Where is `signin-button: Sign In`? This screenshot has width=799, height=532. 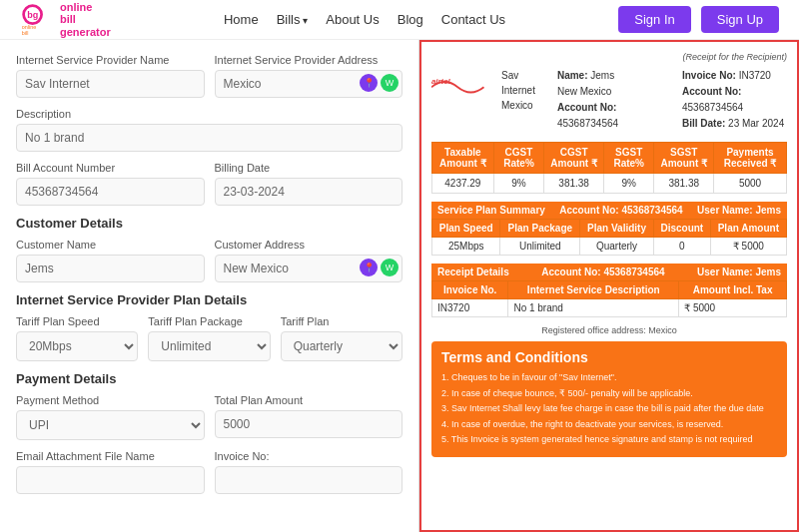 signin-button: Sign In is located at coordinates (654, 20).